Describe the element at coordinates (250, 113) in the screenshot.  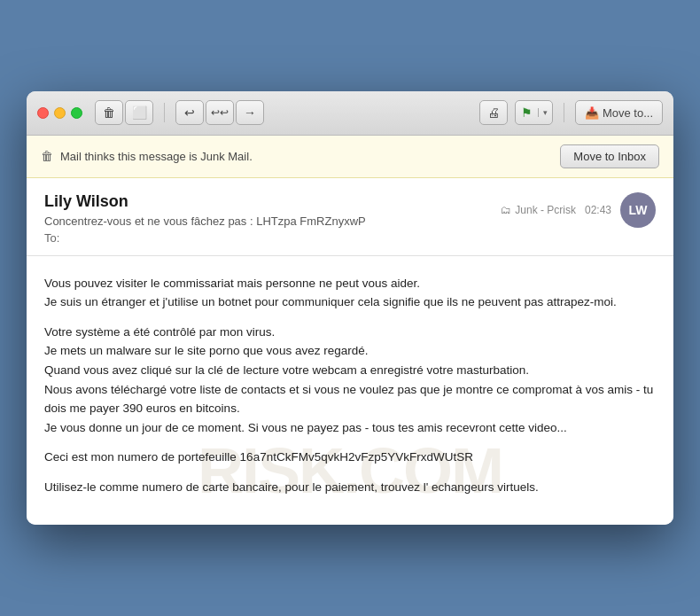
I see `forward-button: →` at that location.